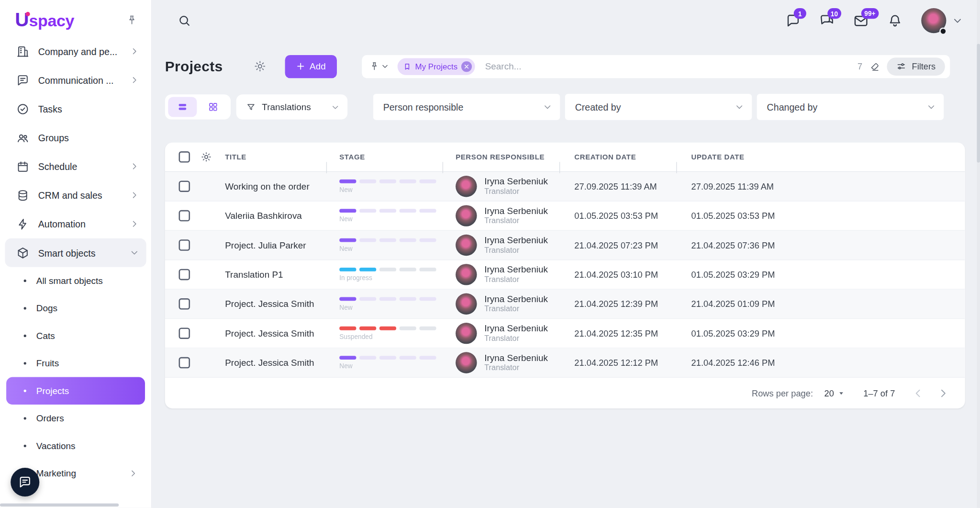  What do you see at coordinates (978, 254) in the screenshot?
I see `scrollbar-vertical` at bounding box center [978, 254].